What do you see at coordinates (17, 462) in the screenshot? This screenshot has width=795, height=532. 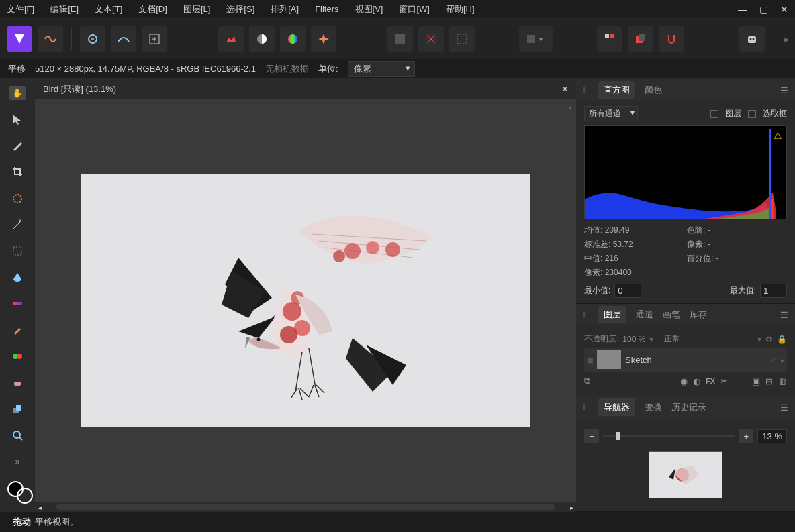 I see `more-tools-icon: »` at bounding box center [17, 462].